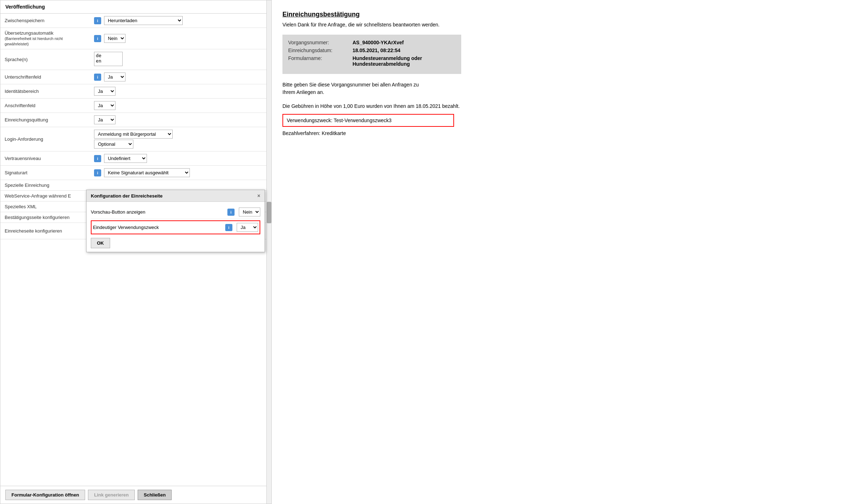 Image resolution: width=857 pixels, height=504 pixels. What do you see at coordinates (154, 495) in the screenshot?
I see `schliessen-button: Schließen` at bounding box center [154, 495].